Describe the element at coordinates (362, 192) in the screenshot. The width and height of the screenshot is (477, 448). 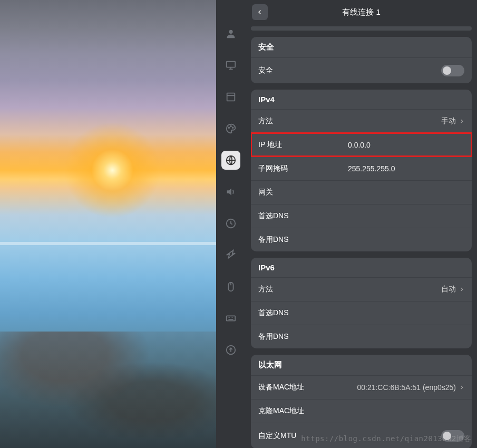
I see `ipv4-gateway-row: 网关` at that location.